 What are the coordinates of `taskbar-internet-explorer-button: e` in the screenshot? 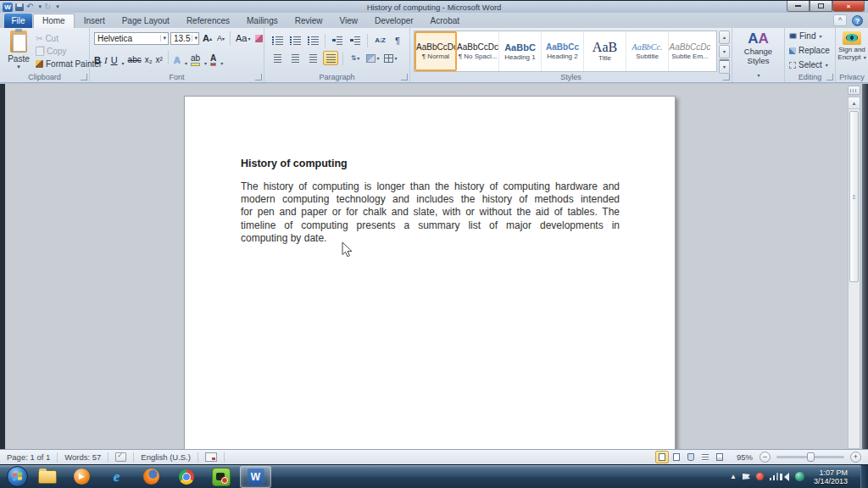 It's located at (117, 477).